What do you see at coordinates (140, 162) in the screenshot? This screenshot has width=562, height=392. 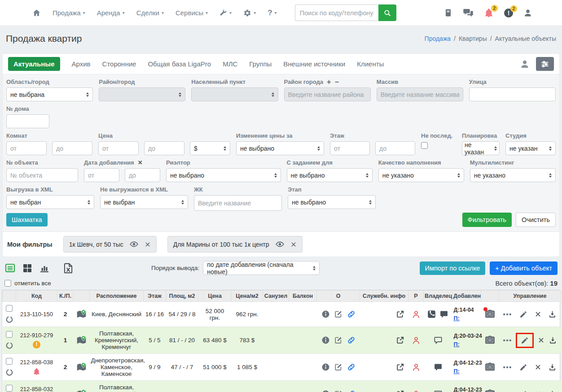 I see `clear-date-icon: ✕` at bounding box center [140, 162].